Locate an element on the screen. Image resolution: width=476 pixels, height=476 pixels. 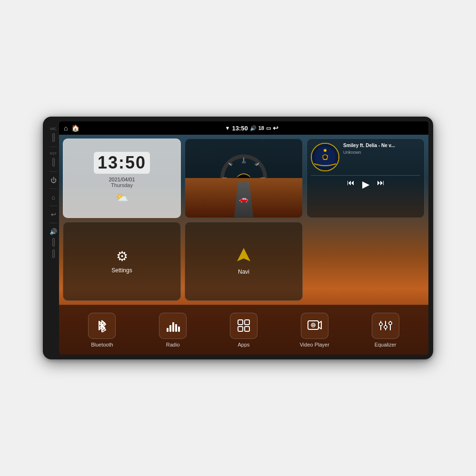
equalizer-label: Equalizer is located at coordinates (386, 345).